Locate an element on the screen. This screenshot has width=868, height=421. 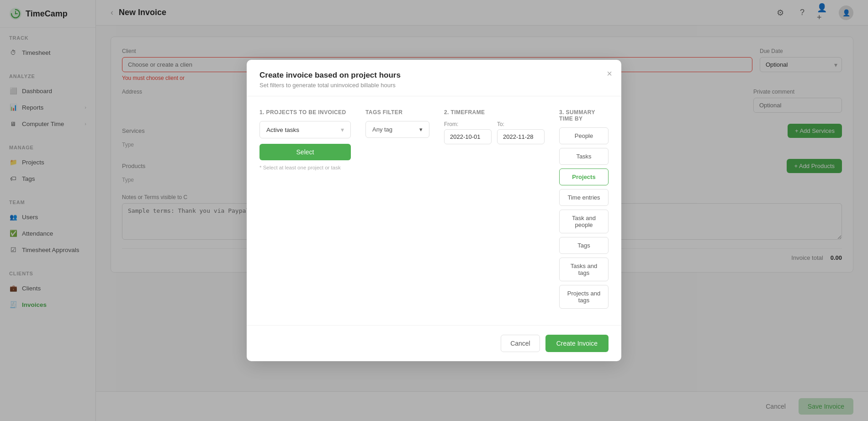
modal-close-button: × is located at coordinates (609, 74).